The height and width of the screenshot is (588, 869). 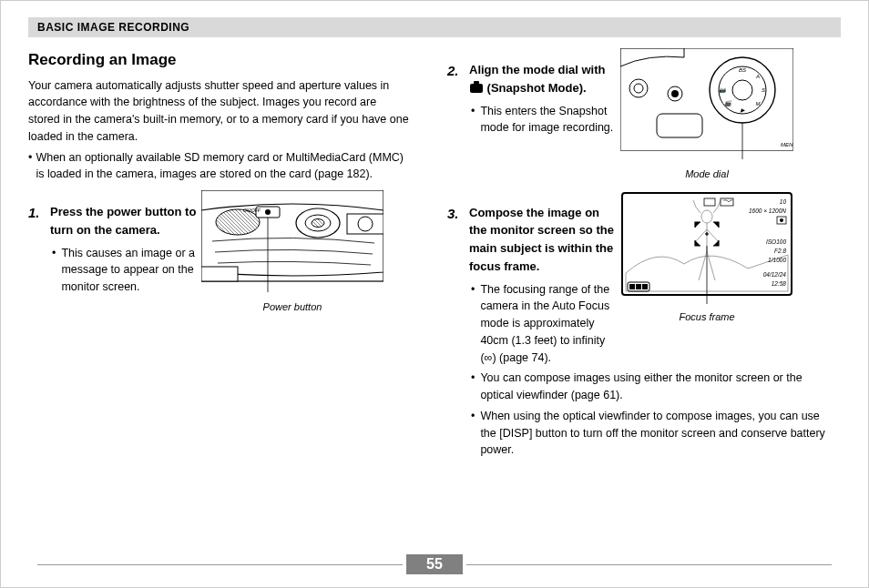 I want to click on svg-text: 04/12/24, so click(x=775, y=275).